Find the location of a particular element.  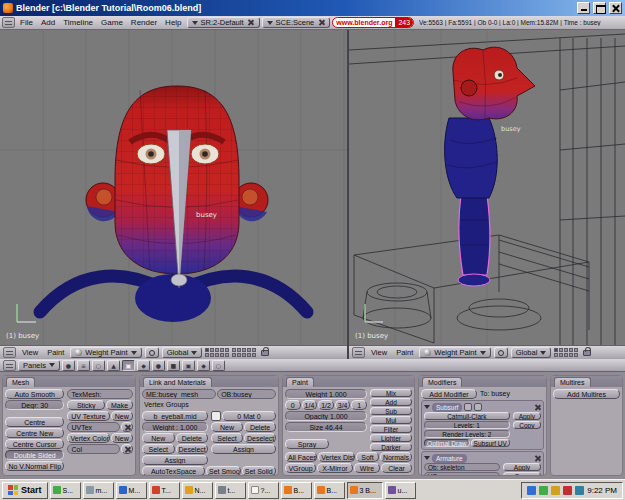

viewport-divider is located at coordinates (348, 194).